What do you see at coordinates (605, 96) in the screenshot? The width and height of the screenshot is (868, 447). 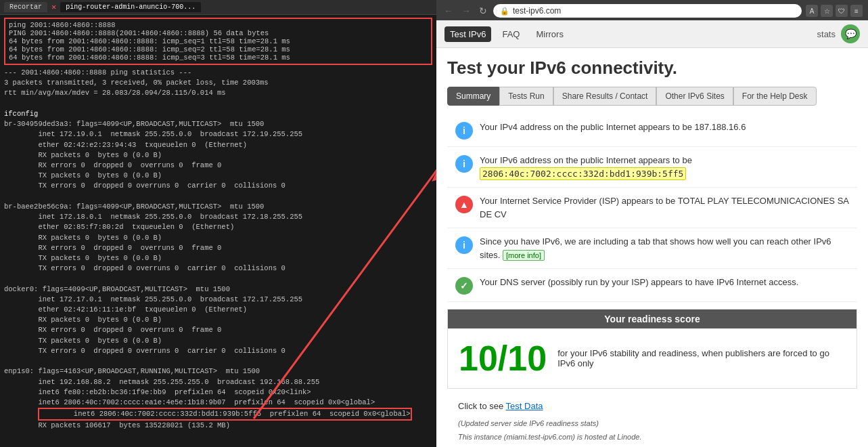 I see `tab-share-results: Share Results / Contact` at bounding box center [605, 96].